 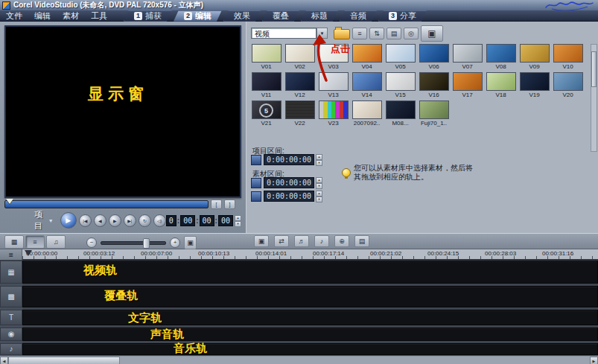 I want to click on mark-out-field: 0:00:00:00 ▲▼, so click(x=287, y=197).